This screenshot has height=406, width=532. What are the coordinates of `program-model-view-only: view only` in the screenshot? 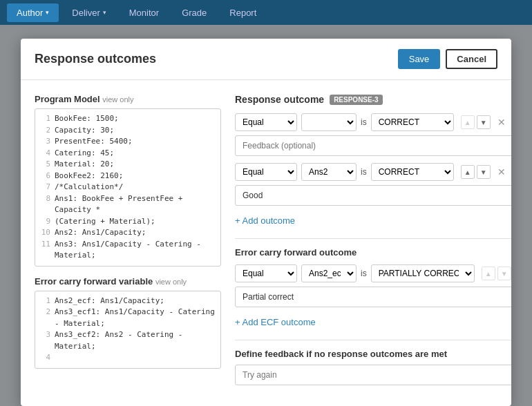 It's located at (117, 99).